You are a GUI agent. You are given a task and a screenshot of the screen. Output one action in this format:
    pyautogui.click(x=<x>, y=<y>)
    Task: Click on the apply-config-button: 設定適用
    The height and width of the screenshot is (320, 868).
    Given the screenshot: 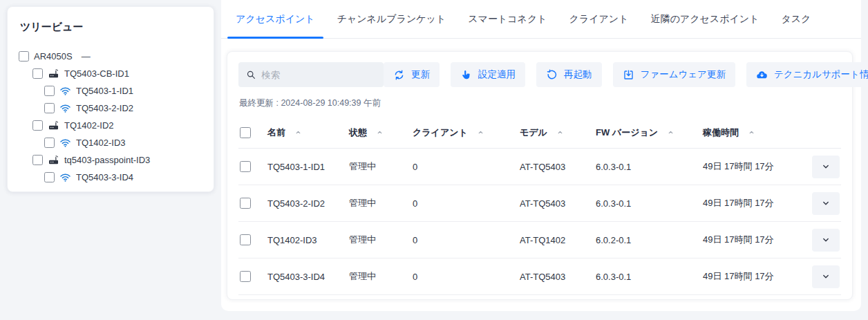 What is the action you would take?
    pyautogui.click(x=488, y=75)
    